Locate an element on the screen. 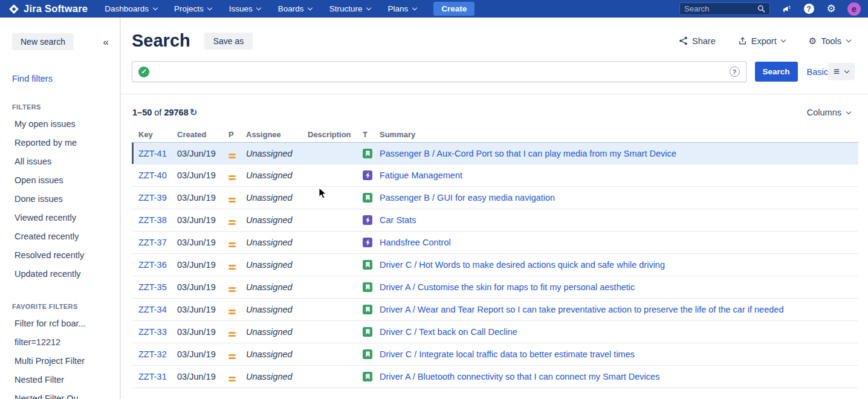 The width and height of the screenshot is (868, 399). issue-key-link: ZZT-37 is located at coordinates (152, 242).